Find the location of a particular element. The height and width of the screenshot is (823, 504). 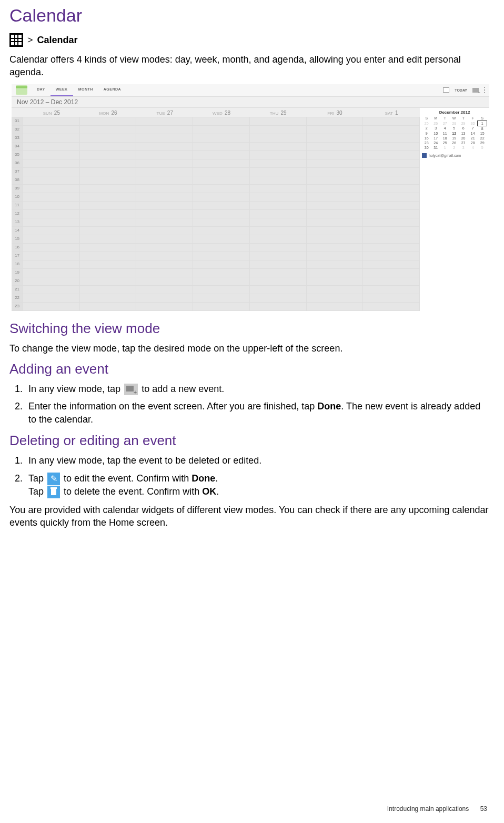

day-header-cell: MON 26 is located at coordinates (108, 113).